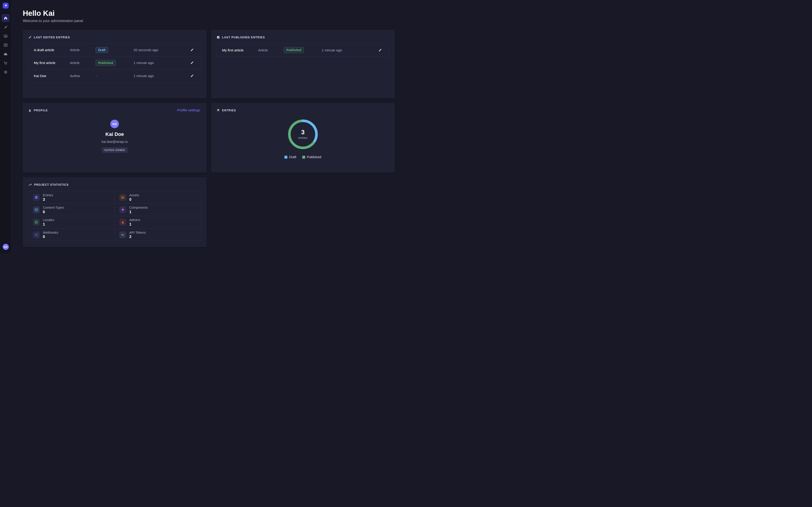 The height and width of the screenshot is (507, 812). Describe the element at coordinates (115, 64) in the screenshot. I see `last-edited-entries-card: LAST EDITED ENTRIES A draft article Arti…` at that location.